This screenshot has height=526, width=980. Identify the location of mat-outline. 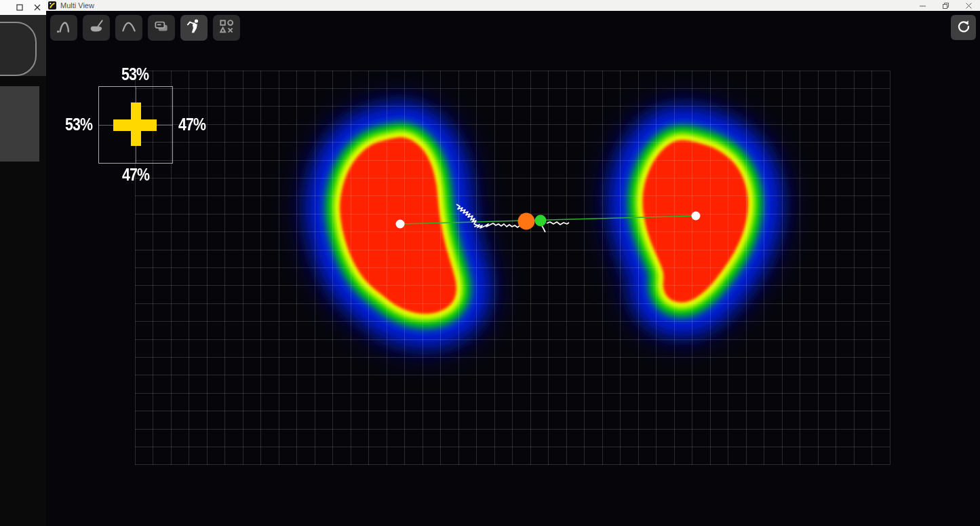
(18, 49).